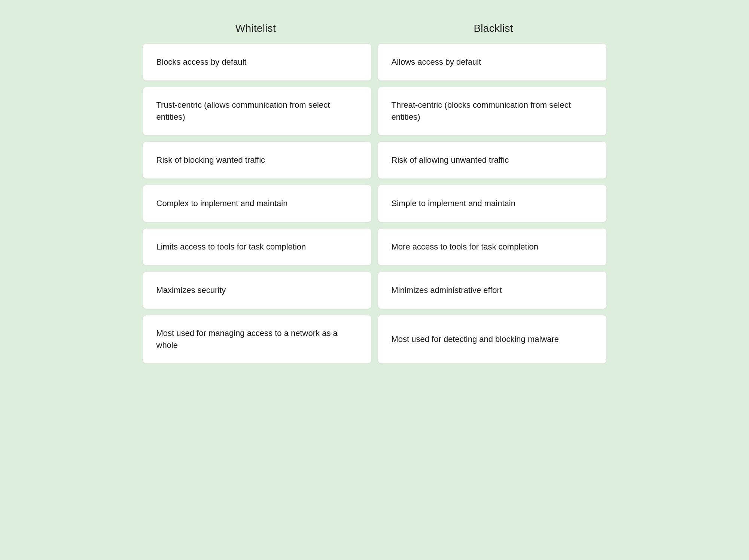  I want to click on blacklist-card-text-4: More access to tools for task completion, so click(465, 247).